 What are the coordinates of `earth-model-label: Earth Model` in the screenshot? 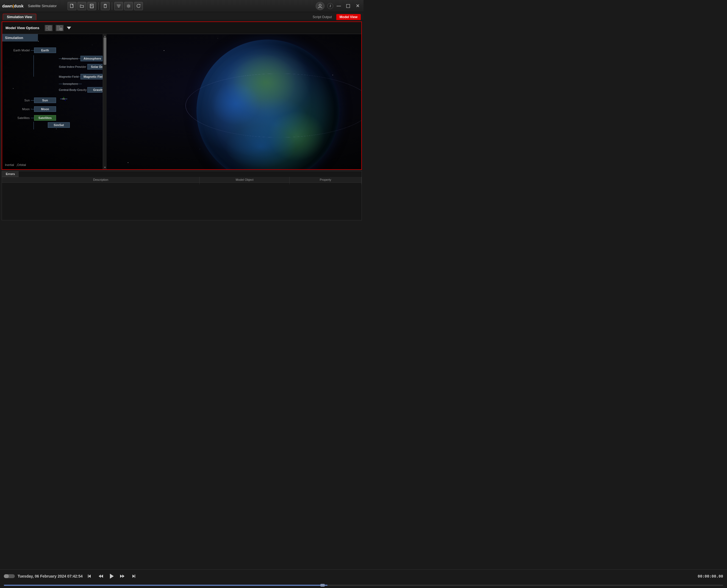 It's located at (18, 50).